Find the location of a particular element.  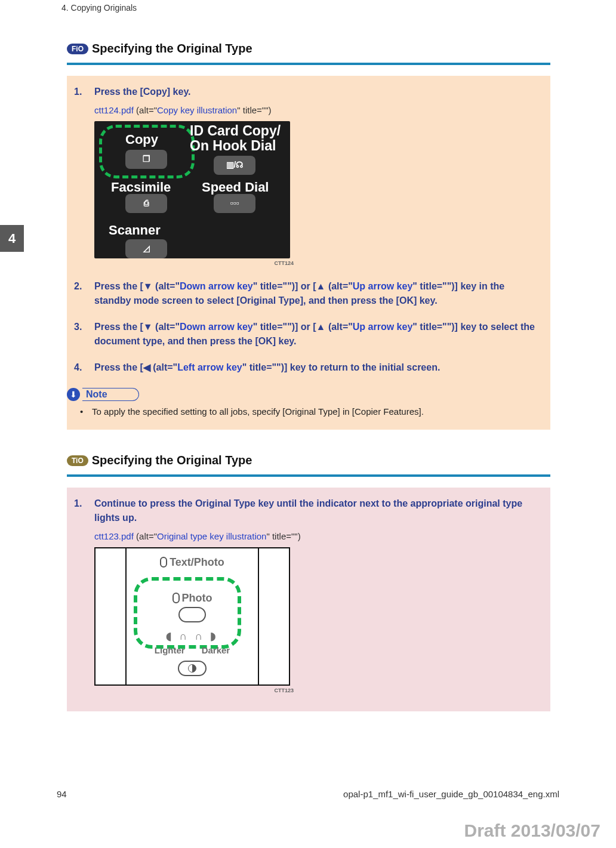

density-key is located at coordinates (192, 668).